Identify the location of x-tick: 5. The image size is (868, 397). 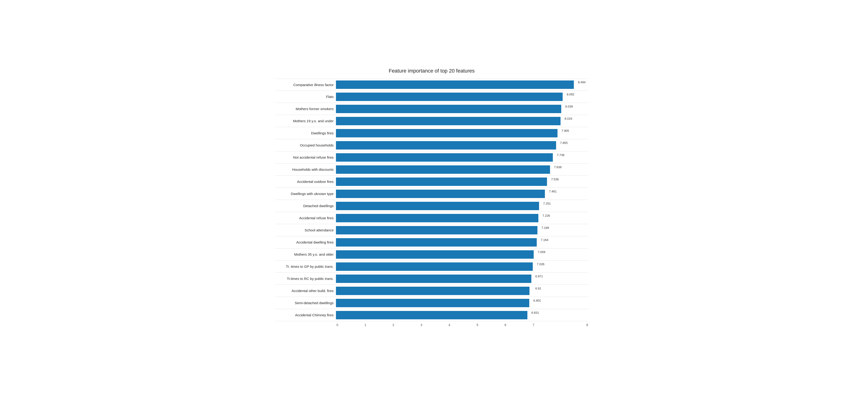
(490, 325).